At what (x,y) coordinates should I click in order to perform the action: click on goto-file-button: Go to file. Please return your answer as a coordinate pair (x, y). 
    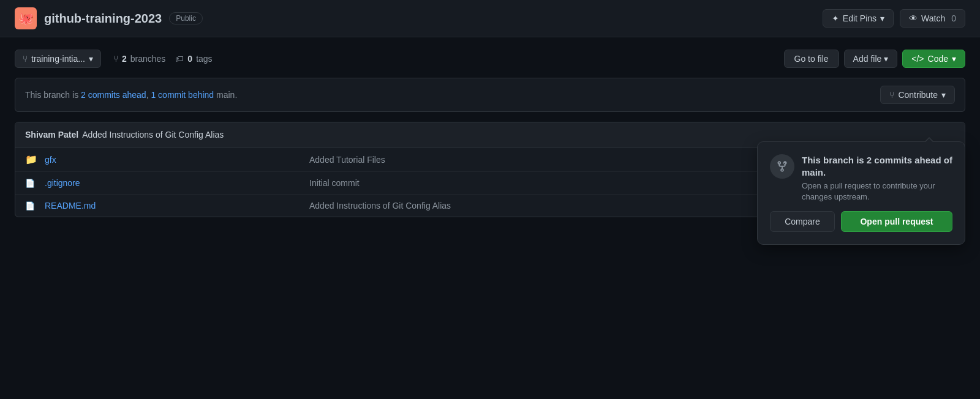
    Looking at the image, I should click on (812, 59).